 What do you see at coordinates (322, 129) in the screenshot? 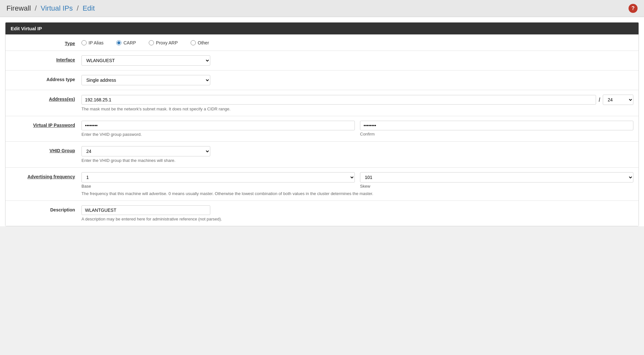
I see `vip-password-row: Virtual IP Password Enter the VHID group…` at bounding box center [322, 129].